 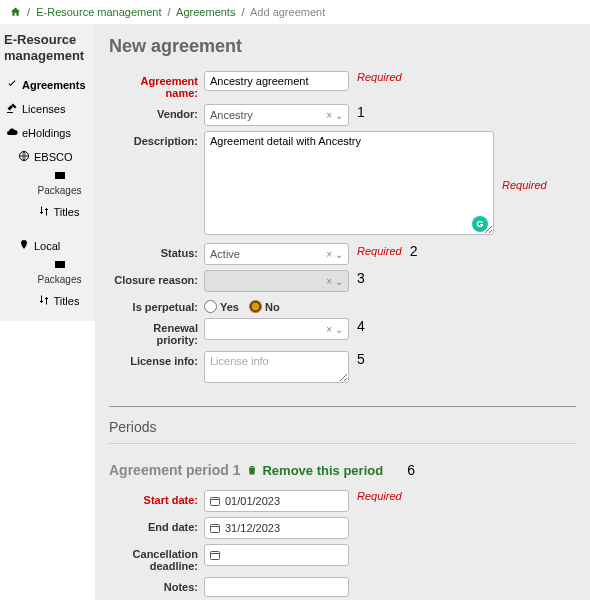 What do you see at coordinates (252, 470) in the screenshot?
I see `trash-icon` at bounding box center [252, 470].